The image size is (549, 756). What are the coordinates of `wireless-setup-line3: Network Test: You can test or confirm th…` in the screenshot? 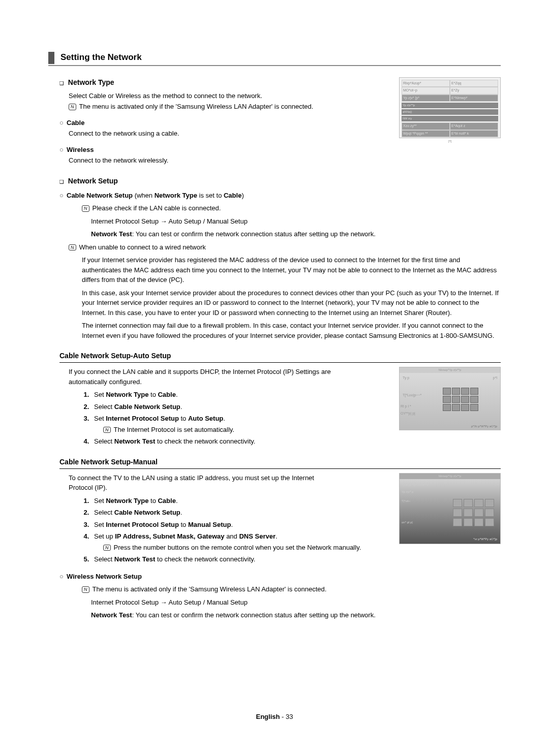 It's located at (296, 615).